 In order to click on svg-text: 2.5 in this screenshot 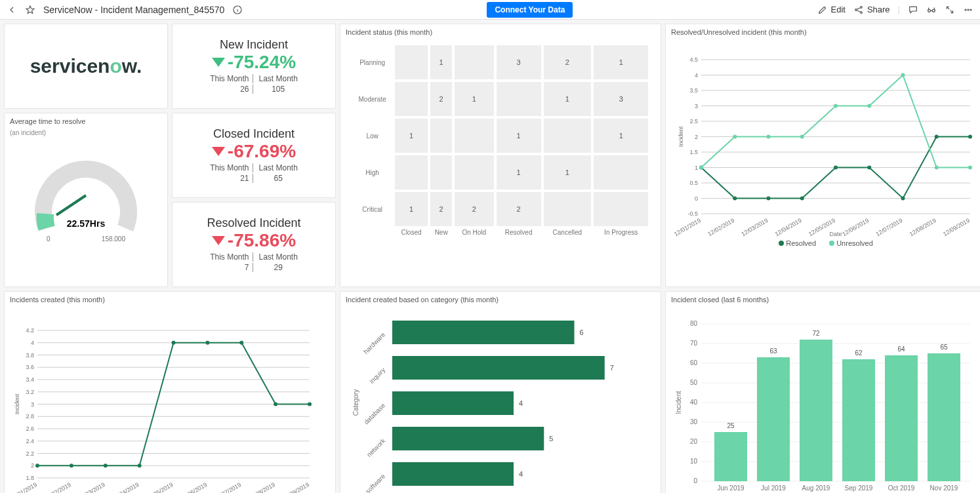, I will do `click(694, 121)`.